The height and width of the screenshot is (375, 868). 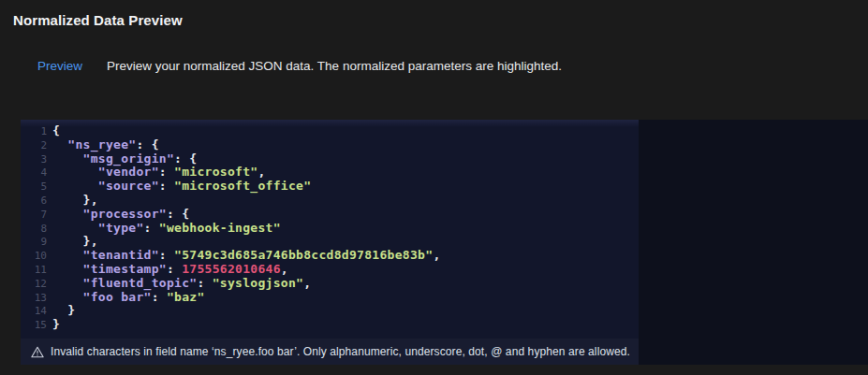 I want to click on line-number: 8, so click(x=34, y=230).